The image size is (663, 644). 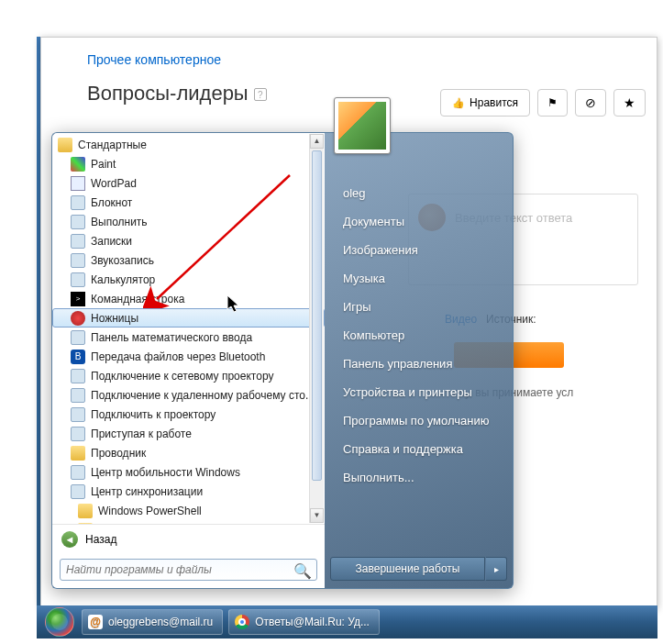 What do you see at coordinates (182, 376) in the screenshot?
I see `program-label: Подключение к сетевому проектору` at bounding box center [182, 376].